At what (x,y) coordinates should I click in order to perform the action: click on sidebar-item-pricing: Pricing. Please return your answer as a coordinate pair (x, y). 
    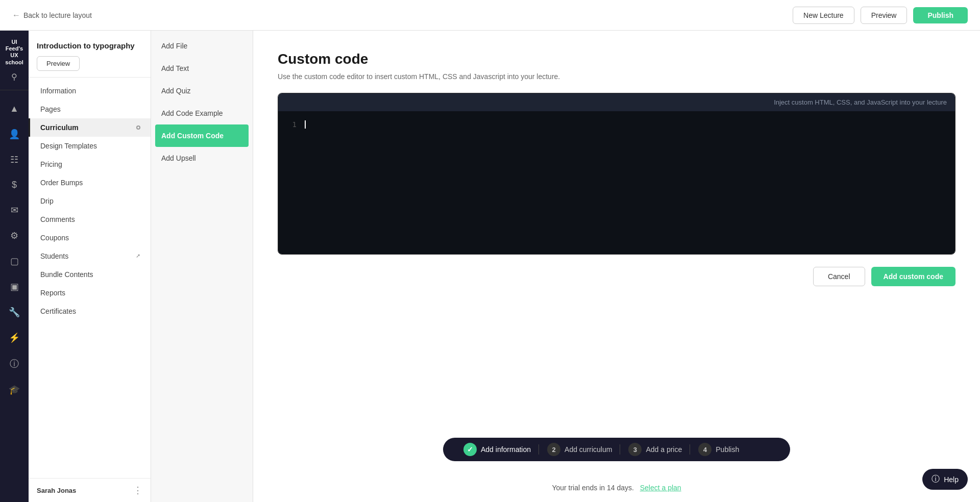
    Looking at the image, I should click on (90, 164).